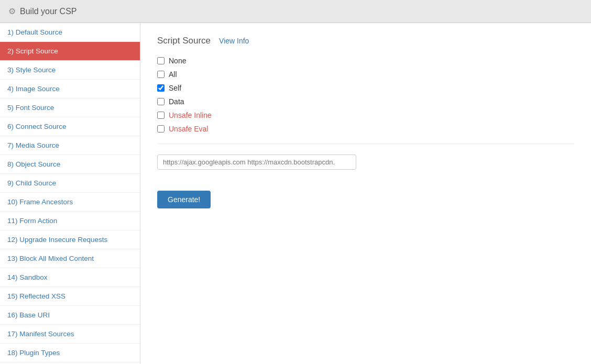  What do you see at coordinates (70, 353) in the screenshot?
I see `sidebar-item-18: 18) Plugin Types` at bounding box center [70, 353].